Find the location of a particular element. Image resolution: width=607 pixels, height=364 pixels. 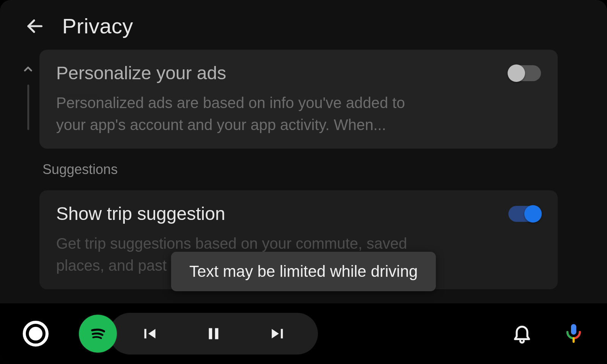

media-controls is located at coordinates (214, 334).